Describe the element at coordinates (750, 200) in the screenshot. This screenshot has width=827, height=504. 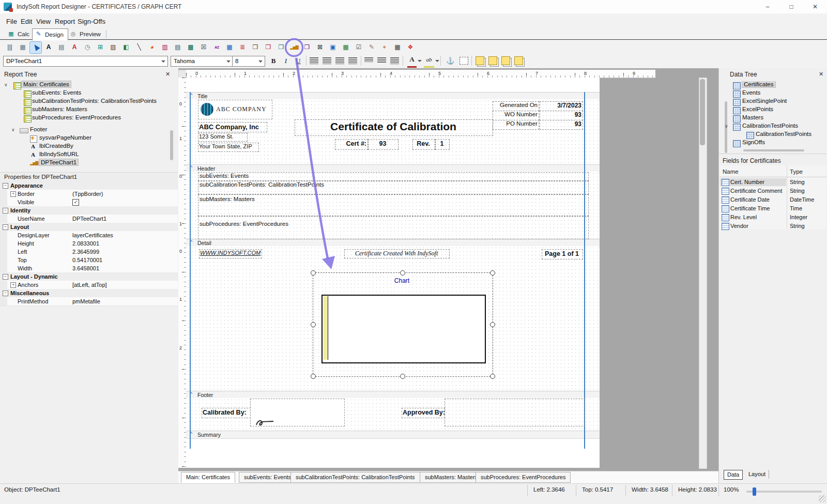
I see `field-name: Certificate Date` at that location.